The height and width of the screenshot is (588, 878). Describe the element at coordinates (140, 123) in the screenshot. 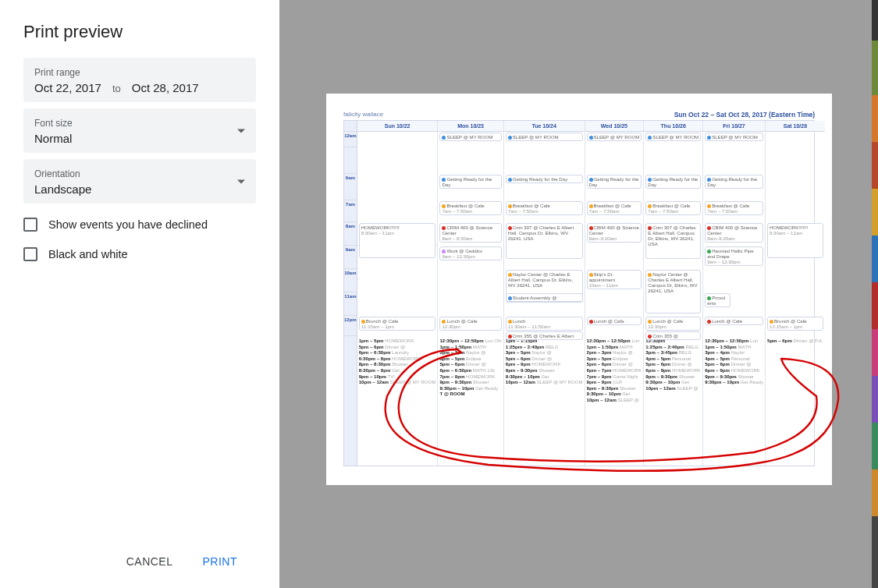

I see `font-size-label: Font size` at that location.